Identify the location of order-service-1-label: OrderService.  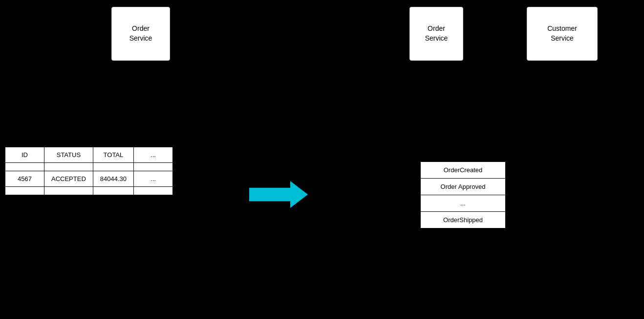
(141, 33).